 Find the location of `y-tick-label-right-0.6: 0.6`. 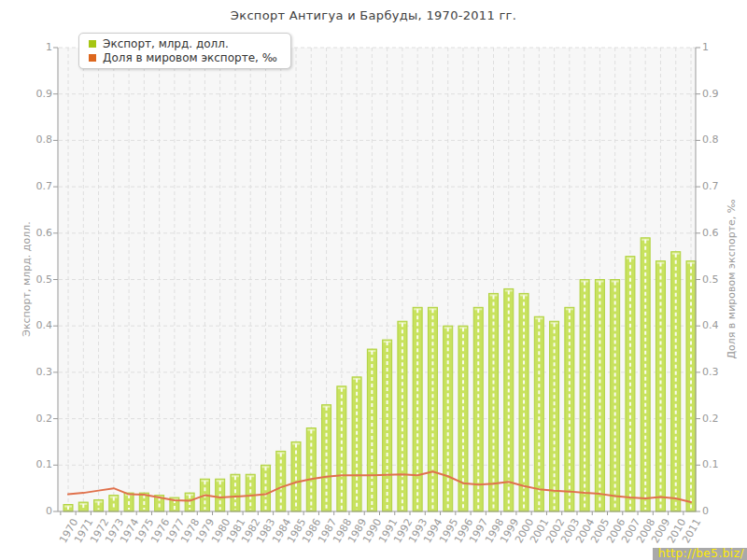

y-tick-label-right-0.6: 0.6 is located at coordinates (711, 233).